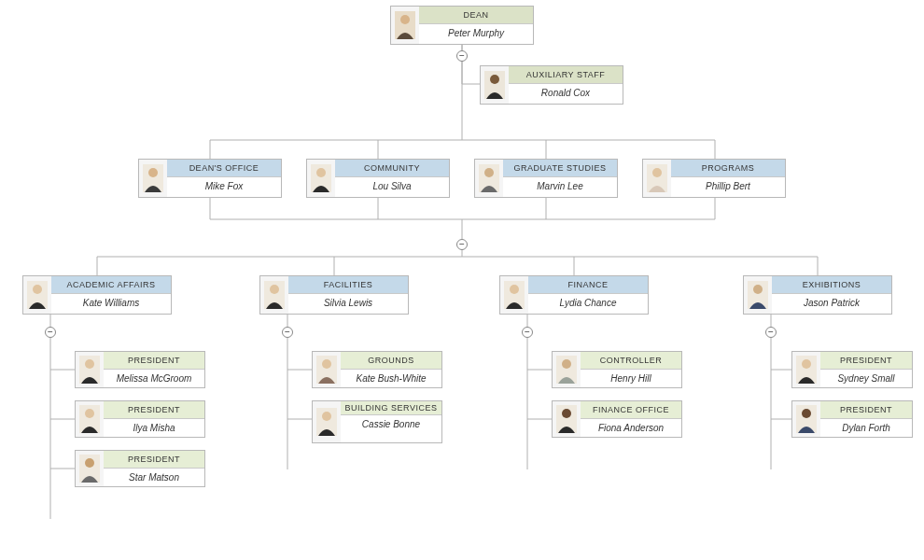  What do you see at coordinates (140, 419) in the screenshot?
I see `node-president-2: PRESIDENT Ilya Misha` at bounding box center [140, 419].